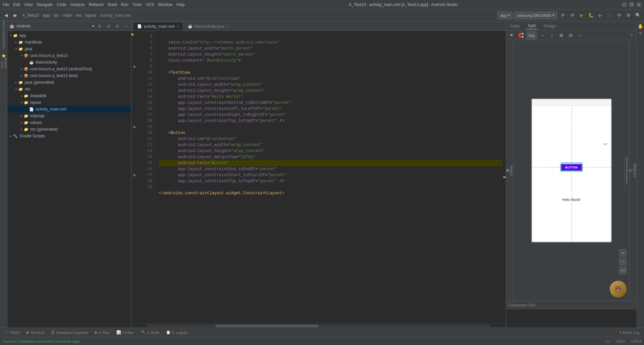 The image size is (644, 345). What do you see at coordinates (635, 170) in the screenshot?
I see `attributes-label: Attributes` at bounding box center [635, 170].